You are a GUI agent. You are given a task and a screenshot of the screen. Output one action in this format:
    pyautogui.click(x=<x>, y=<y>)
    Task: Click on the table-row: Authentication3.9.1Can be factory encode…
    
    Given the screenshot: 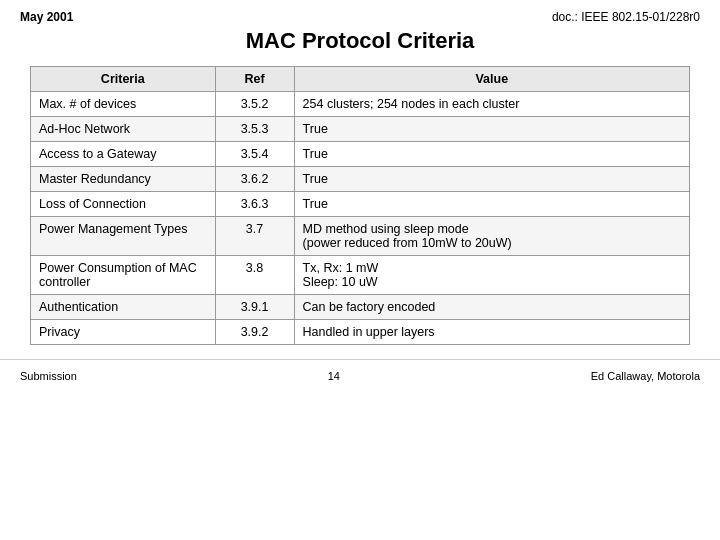 What is the action you would take?
    pyautogui.click(x=360, y=308)
    